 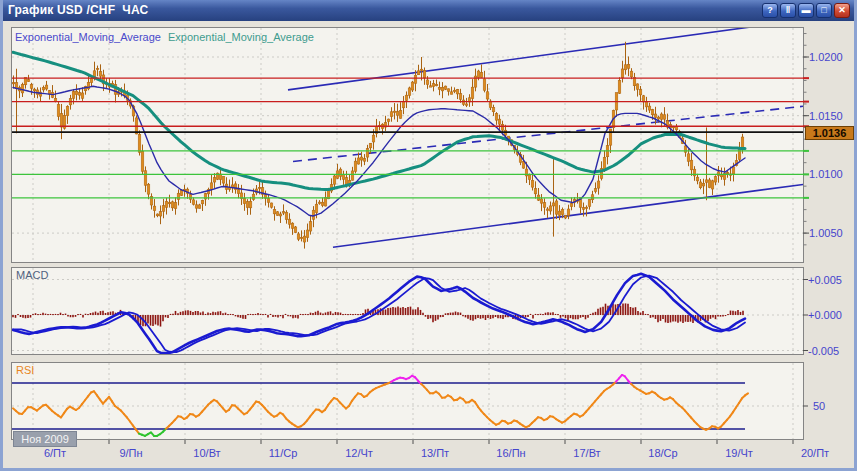 I want to click on rsi-tick-label: 50, so click(x=819, y=406).